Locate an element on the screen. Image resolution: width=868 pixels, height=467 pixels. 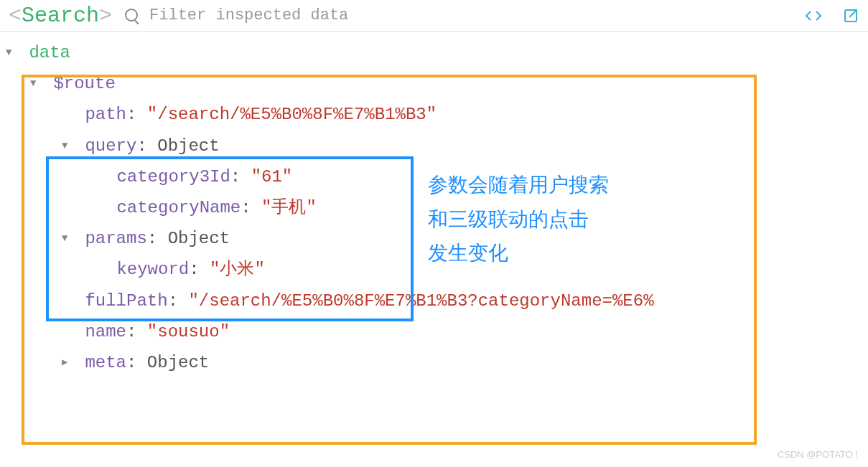
annotation-text: 参数会随着用户搜索 和三级联动的点击 发生变化 is located at coordinates (518, 220).